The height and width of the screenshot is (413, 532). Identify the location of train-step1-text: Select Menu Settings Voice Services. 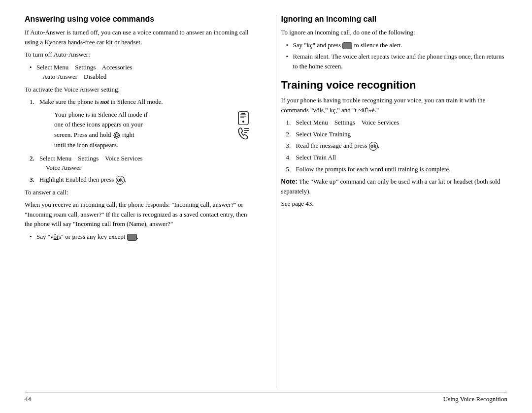
(348, 122).